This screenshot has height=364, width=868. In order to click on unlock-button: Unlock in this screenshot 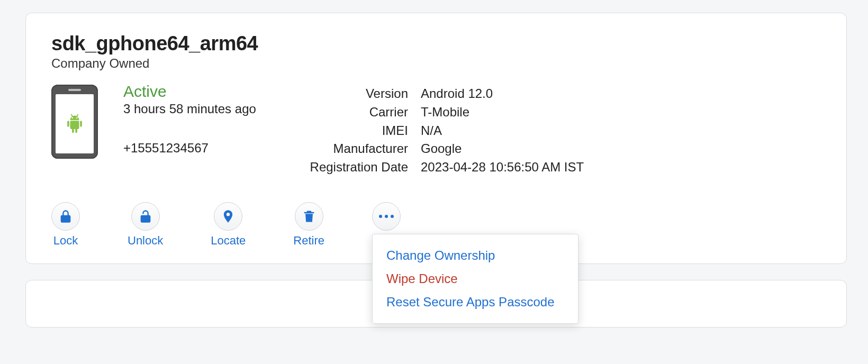, I will do `click(145, 225)`.